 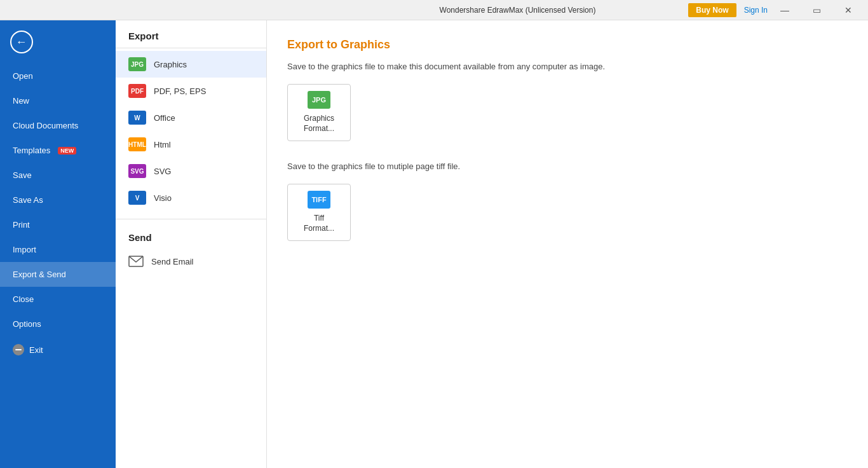 I want to click on exit-with-icon: Exit, so click(x=28, y=350).